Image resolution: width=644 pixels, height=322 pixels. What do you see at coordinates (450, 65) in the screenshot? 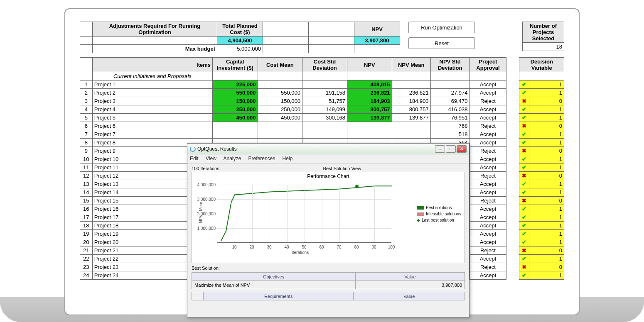
I see `col-npv-std: NPV Std Deviation` at bounding box center [450, 65].